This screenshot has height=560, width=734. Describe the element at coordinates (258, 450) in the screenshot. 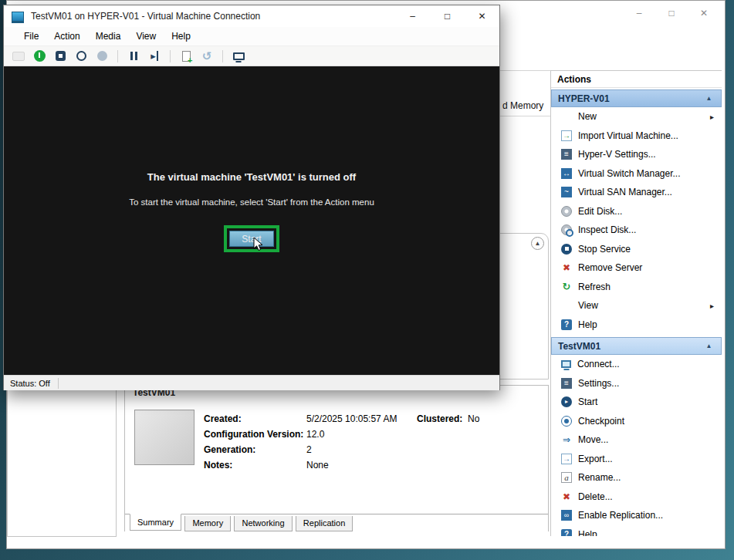

I see `detail-row: Generation: 2` at that location.